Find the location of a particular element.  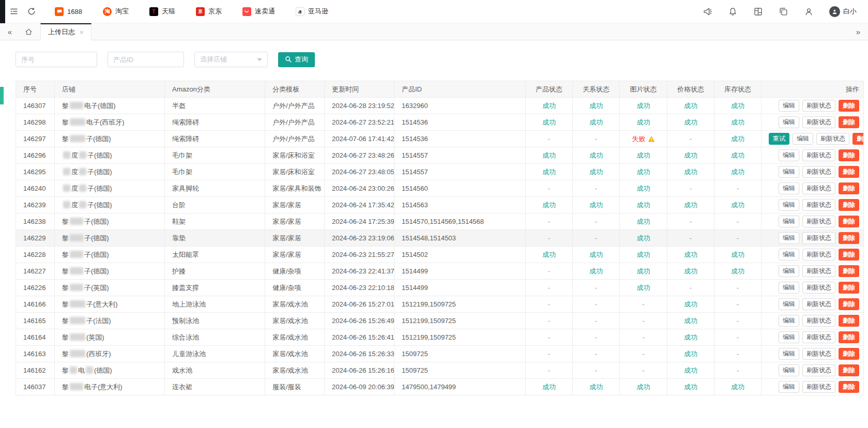

cell-seq: 146295 is located at coordinates (35, 172).